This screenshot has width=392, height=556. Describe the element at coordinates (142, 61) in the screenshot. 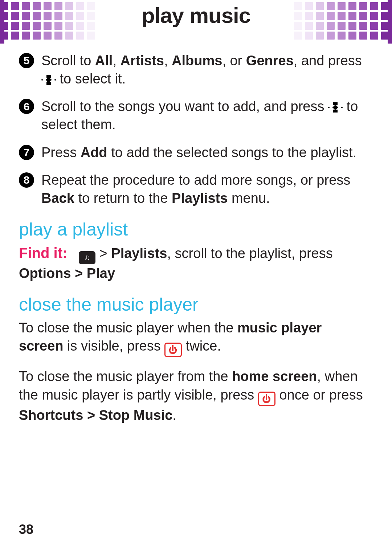

I see `text-bold: Artists` at that location.